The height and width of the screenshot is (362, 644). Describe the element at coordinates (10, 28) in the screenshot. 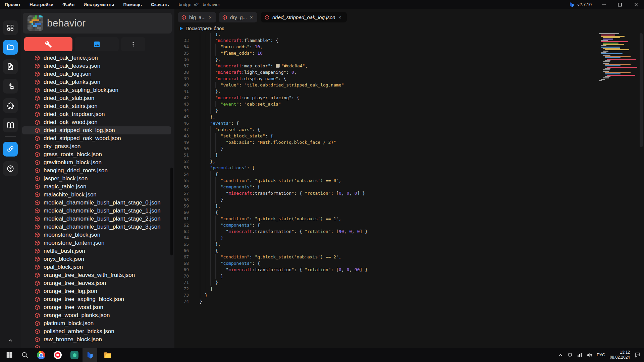

I see `dashboard-icon` at that location.